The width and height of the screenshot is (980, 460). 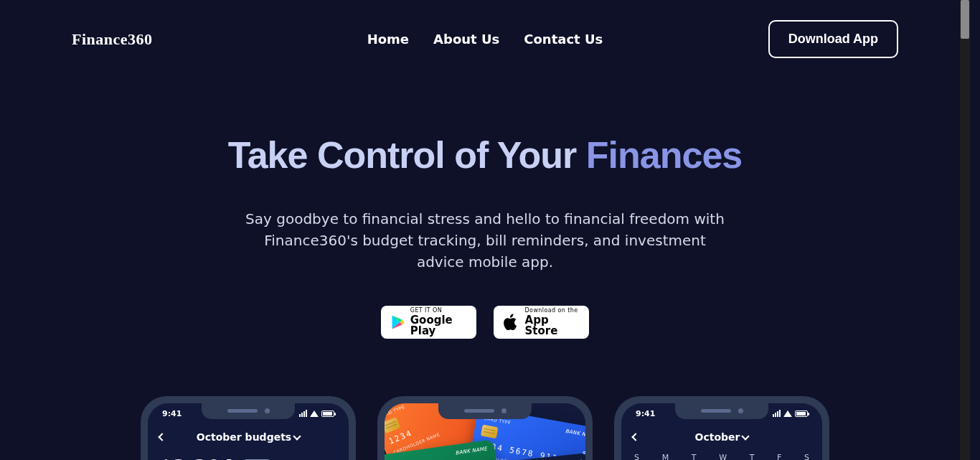 I want to click on nav-contact: Contact Us, so click(x=563, y=39).